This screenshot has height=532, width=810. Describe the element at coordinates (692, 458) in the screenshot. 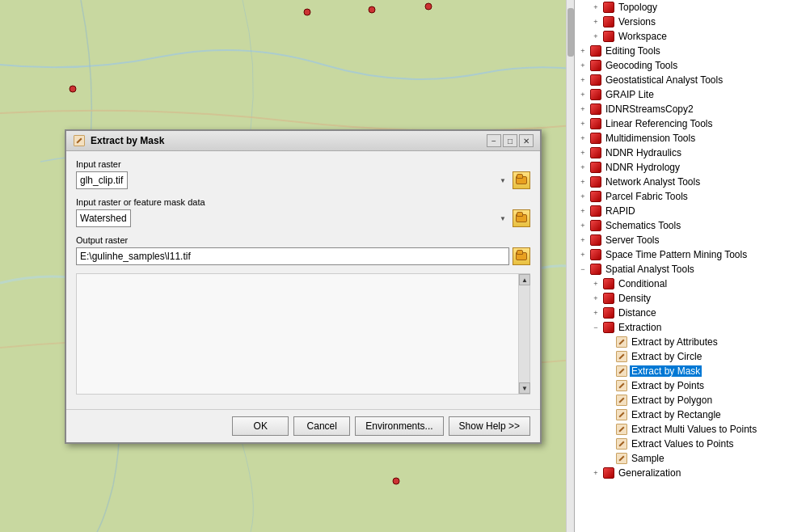

I see `tree-item-sample: Sample` at that location.